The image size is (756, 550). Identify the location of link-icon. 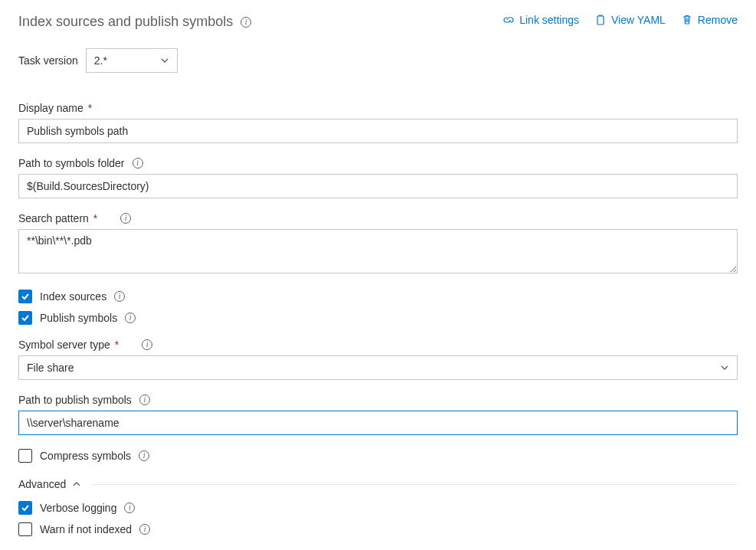
(509, 20).